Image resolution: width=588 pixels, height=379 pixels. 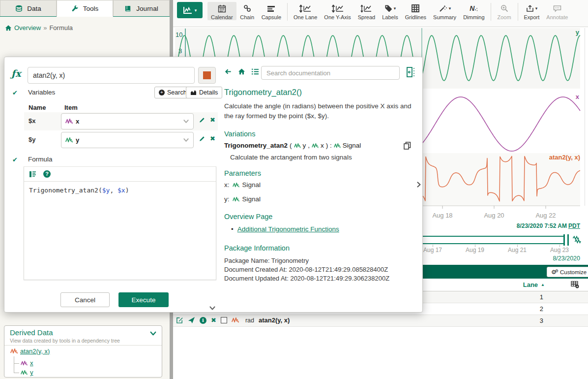 What do you see at coordinates (224, 320) in the screenshot?
I see `row-checkbox` at bounding box center [224, 320].